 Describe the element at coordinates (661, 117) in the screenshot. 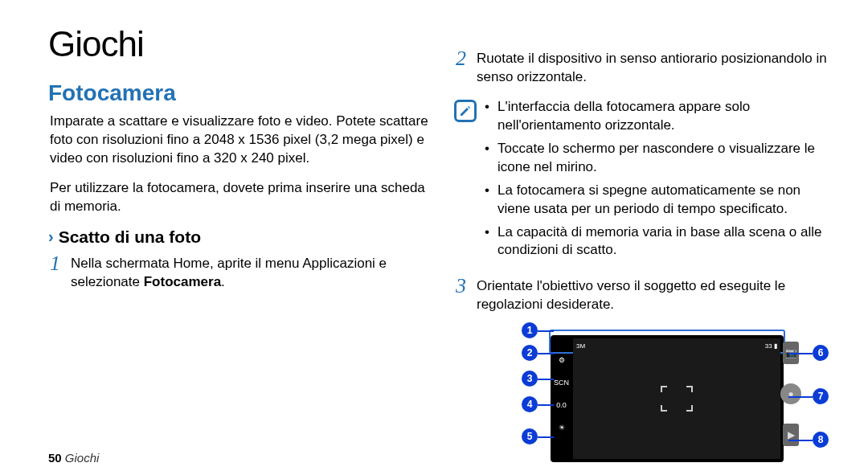

I see `note-bullet-1: •L'interfaccia della fotocamera appare s…` at that location.